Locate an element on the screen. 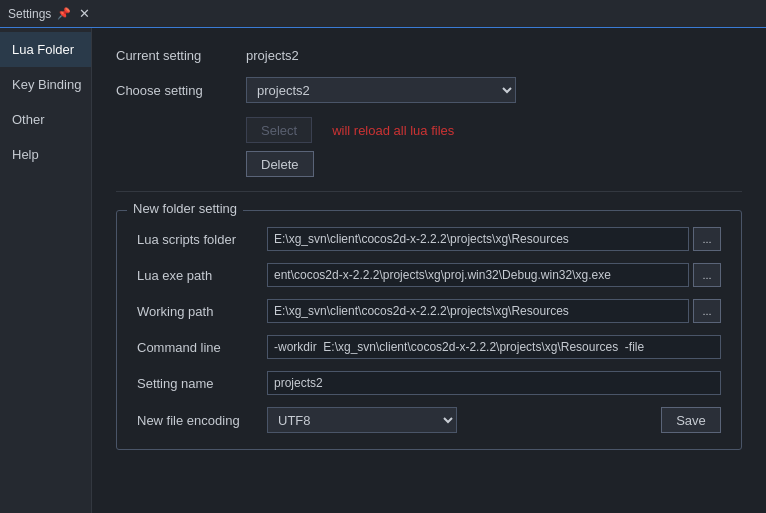 This screenshot has height=513, width=766. setting-name-input is located at coordinates (494, 383).